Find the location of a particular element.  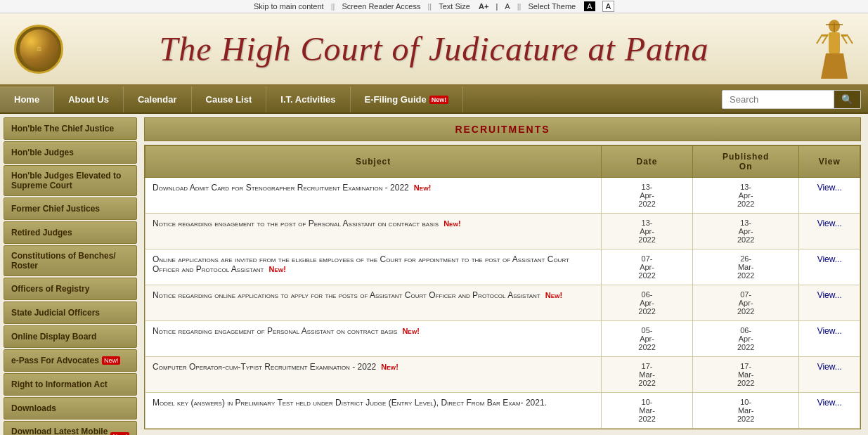

col-header-date: Date is located at coordinates (647, 162).